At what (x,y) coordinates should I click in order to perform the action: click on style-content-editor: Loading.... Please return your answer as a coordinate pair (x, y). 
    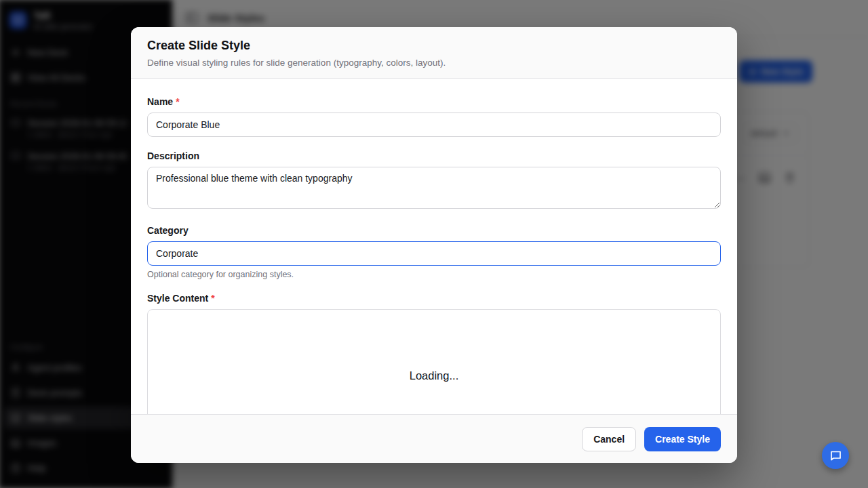
    Looking at the image, I should click on (434, 362).